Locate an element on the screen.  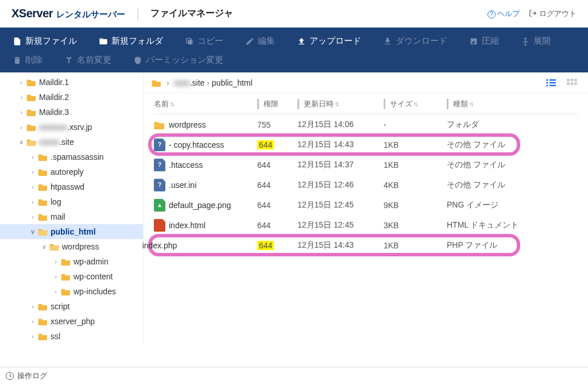
upload-button: アップロード is located at coordinates (329, 41).